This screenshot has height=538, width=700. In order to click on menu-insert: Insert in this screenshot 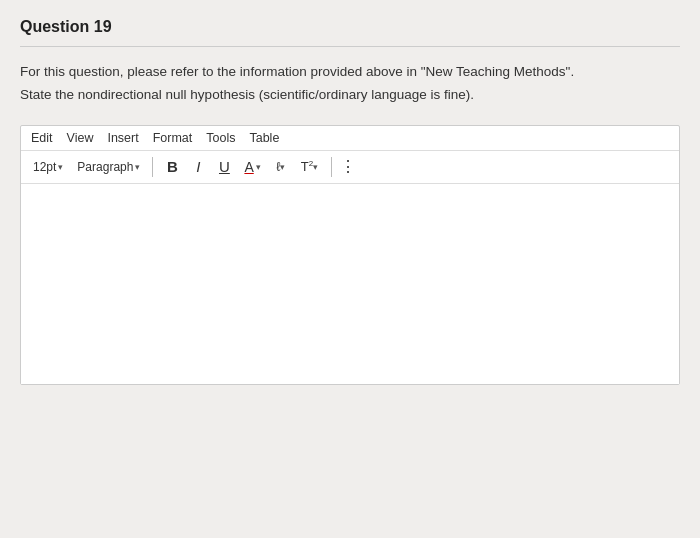, I will do `click(122, 138)`.